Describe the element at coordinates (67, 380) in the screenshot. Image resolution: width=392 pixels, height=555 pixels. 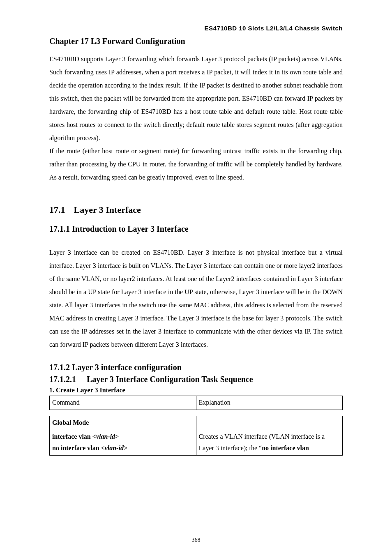
I see `subsub-number: 17.1.2.1` at that location.